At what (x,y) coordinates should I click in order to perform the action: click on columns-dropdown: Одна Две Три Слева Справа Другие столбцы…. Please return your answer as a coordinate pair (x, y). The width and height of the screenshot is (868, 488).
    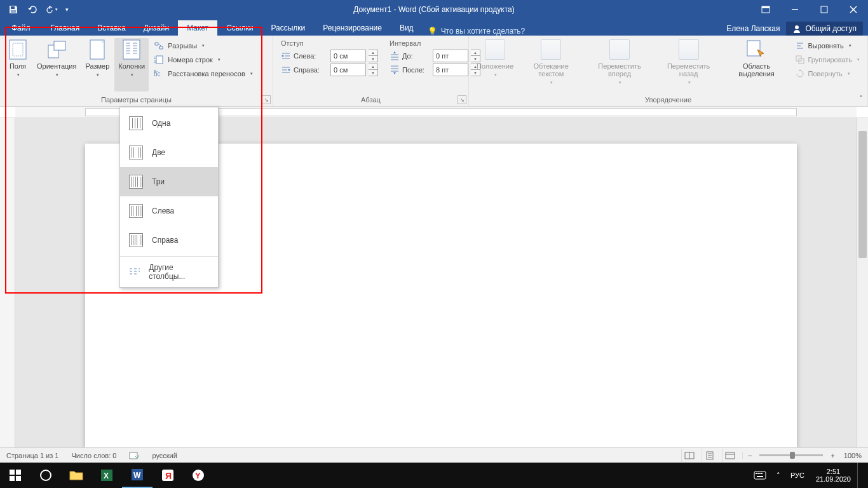
    Looking at the image, I should click on (169, 197).